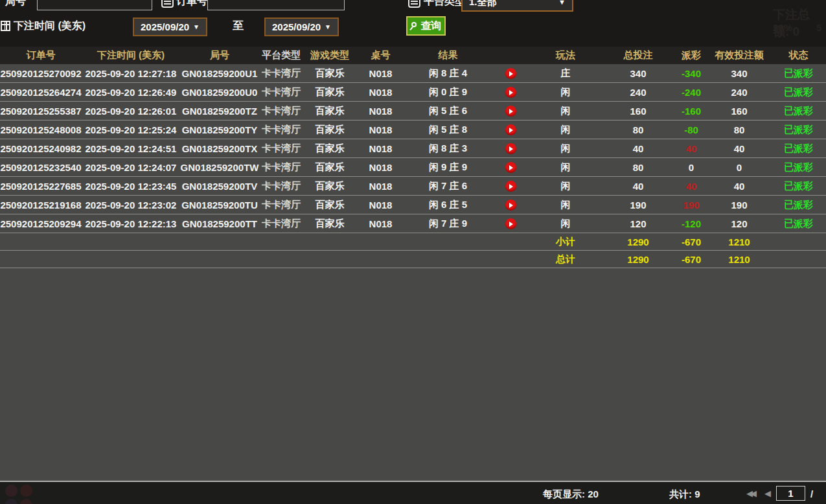 Image resolution: width=826 pixels, height=504 pixels. Describe the element at coordinates (41, 92) in the screenshot. I see `order-id-cell: 250920125264274` at that location.